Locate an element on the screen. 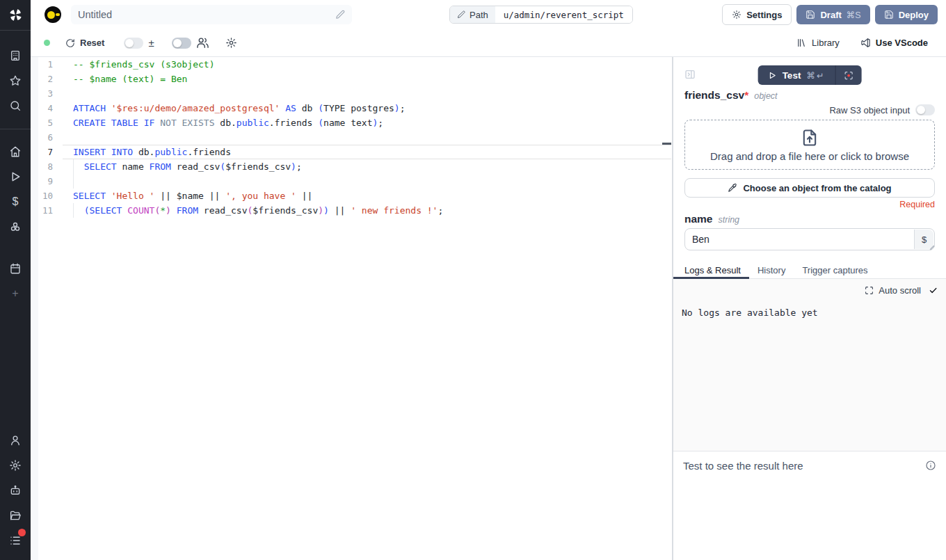  library-icon is located at coordinates (801, 43).